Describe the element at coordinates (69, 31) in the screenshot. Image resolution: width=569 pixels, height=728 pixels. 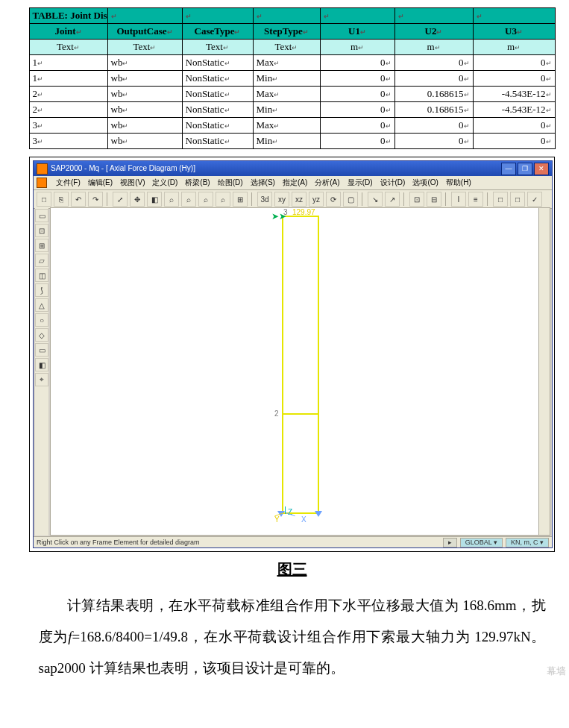
I see `col-header: Joint` at that location.